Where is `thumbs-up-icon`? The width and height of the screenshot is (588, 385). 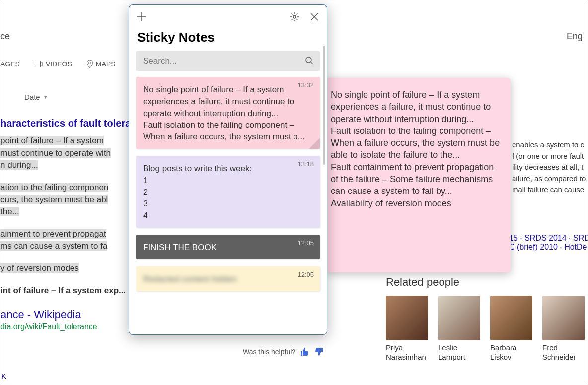 thumbs-up-icon is located at coordinates (305, 352).